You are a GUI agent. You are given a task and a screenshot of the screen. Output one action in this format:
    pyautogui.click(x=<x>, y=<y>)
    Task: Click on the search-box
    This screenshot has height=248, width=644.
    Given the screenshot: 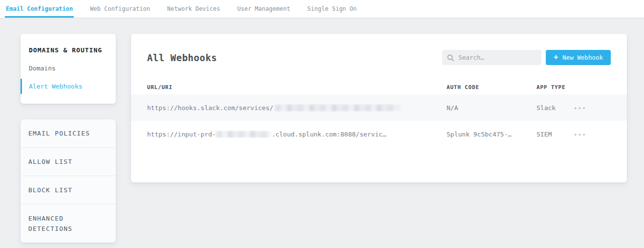 What is the action you would take?
    pyautogui.click(x=492, y=58)
    